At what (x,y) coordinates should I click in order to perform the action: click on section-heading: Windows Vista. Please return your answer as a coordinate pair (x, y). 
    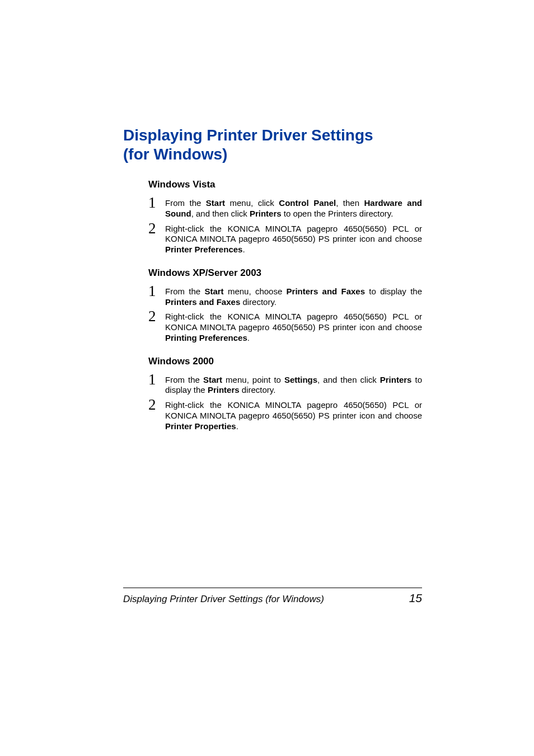
    Looking at the image, I should click on (285, 185).